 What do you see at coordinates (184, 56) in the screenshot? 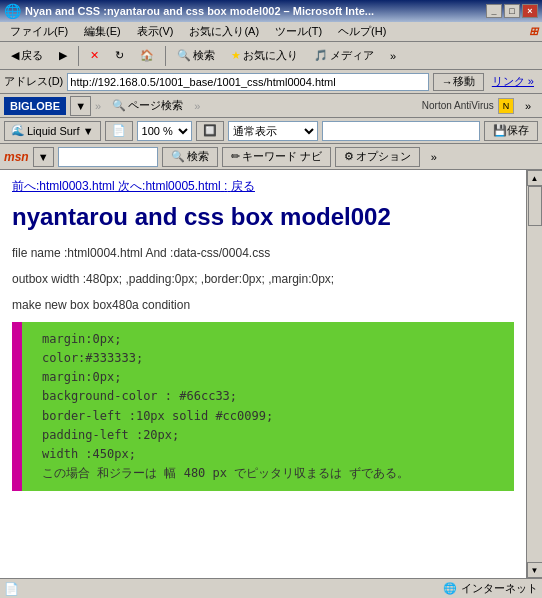
I see `search-icon: 🔍` at bounding box center [184, 56].